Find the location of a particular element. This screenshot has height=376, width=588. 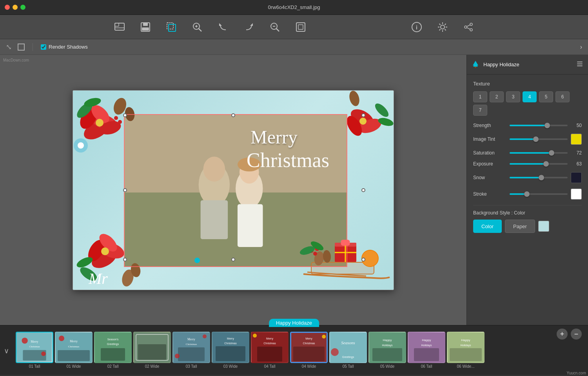

svg-text: Seasons is located at coordinates (348, 343).